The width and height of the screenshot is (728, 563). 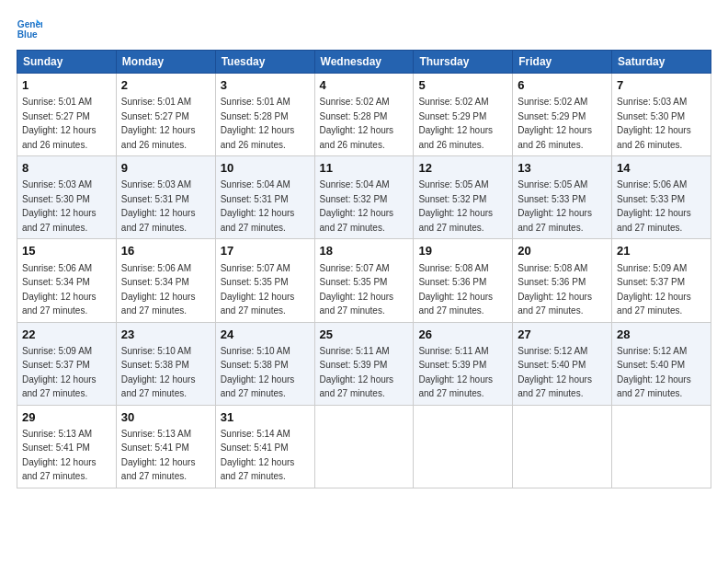 I want to click on day-number: 24, so click(x=265, y=335).